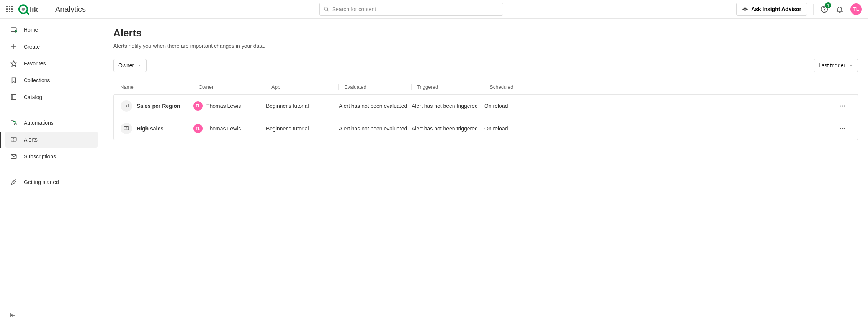 The height and width of the screenshot is (327, 868). Describe the element at coordinates (34, 10) in the screenshot. I see `svg-text: lik` at that location.